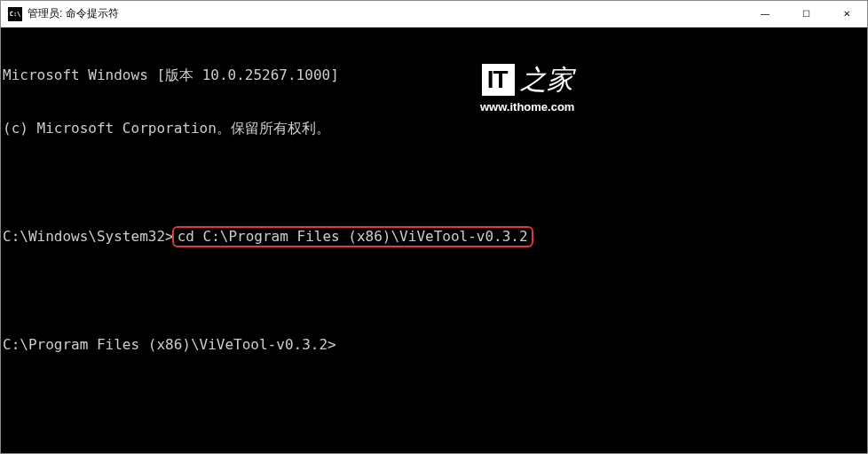 This screenshot has height=454, width=868. What do you see at coordinates (434, 129) in the screenshot?
I see `copyright-line: (c) Microsoft Corporation。保留所有权利。` at bounding box center [434, 129].